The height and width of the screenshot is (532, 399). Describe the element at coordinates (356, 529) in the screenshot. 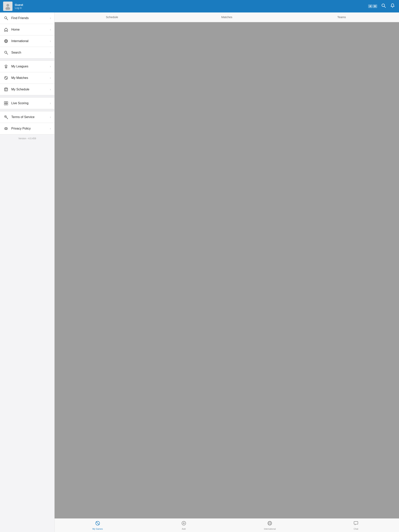

I see `chat-label: Chat` at that location.